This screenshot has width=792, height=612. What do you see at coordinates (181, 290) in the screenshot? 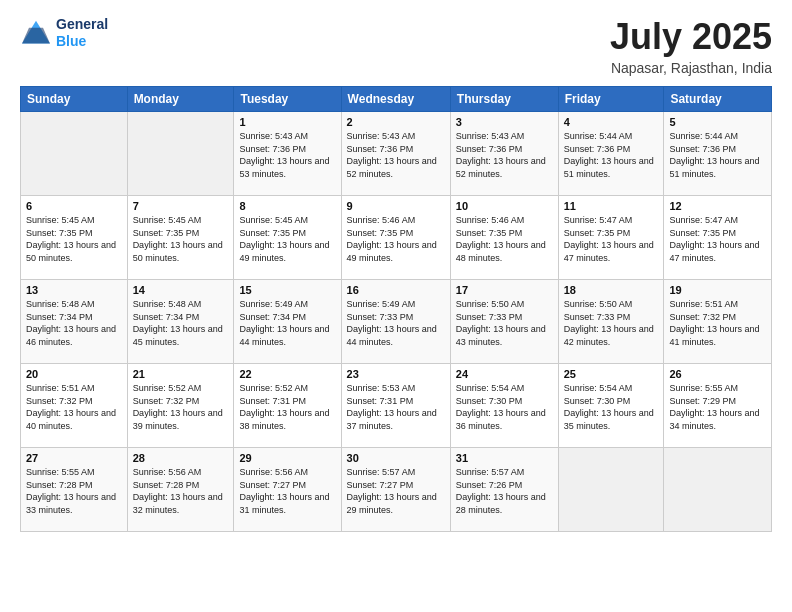
I see `day-number: 14` at bounding box center [181, 290].